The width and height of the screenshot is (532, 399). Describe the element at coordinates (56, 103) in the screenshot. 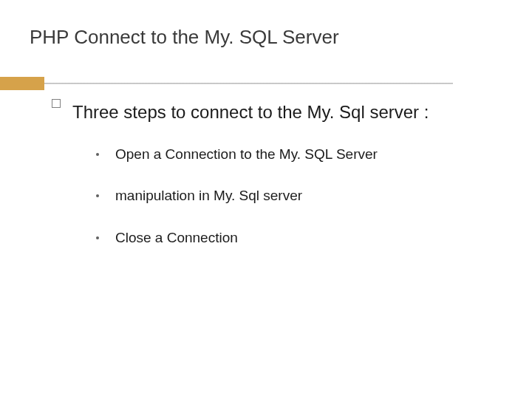

I see `square-bullet-icon` at that location.